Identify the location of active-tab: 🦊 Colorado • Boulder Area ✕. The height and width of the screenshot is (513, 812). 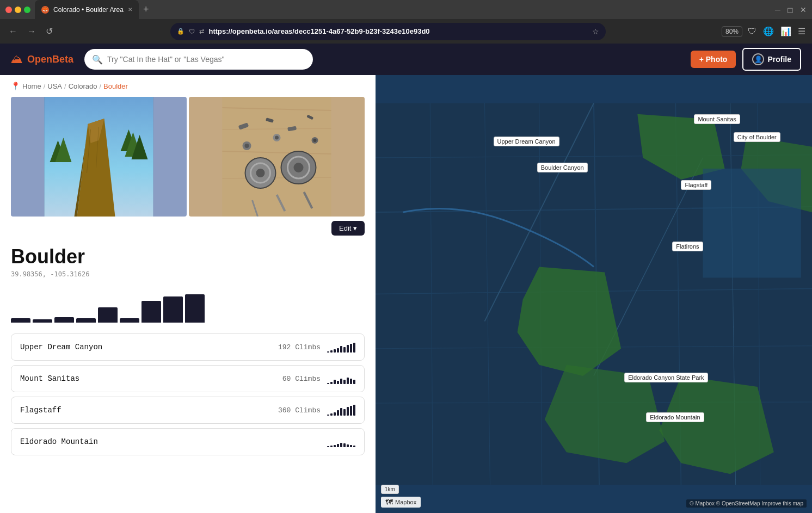
(87, 10).